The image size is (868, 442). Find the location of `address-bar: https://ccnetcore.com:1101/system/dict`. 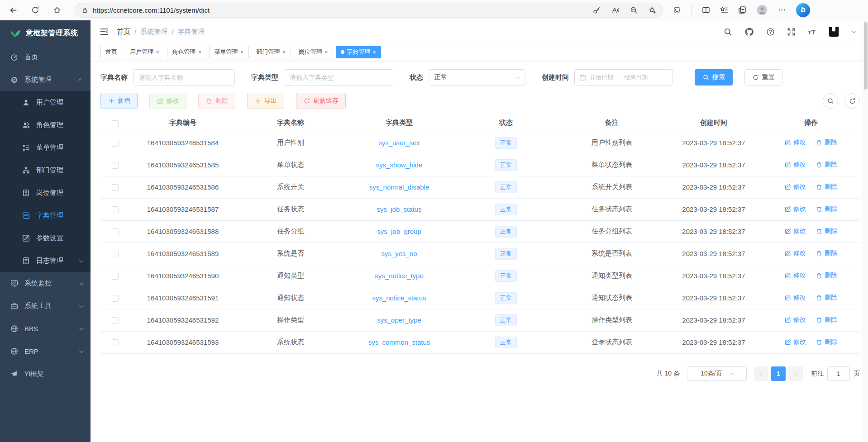

address-bar: https://ccnetcore.com:1101/system/dict is located at coordinates (369, 10).